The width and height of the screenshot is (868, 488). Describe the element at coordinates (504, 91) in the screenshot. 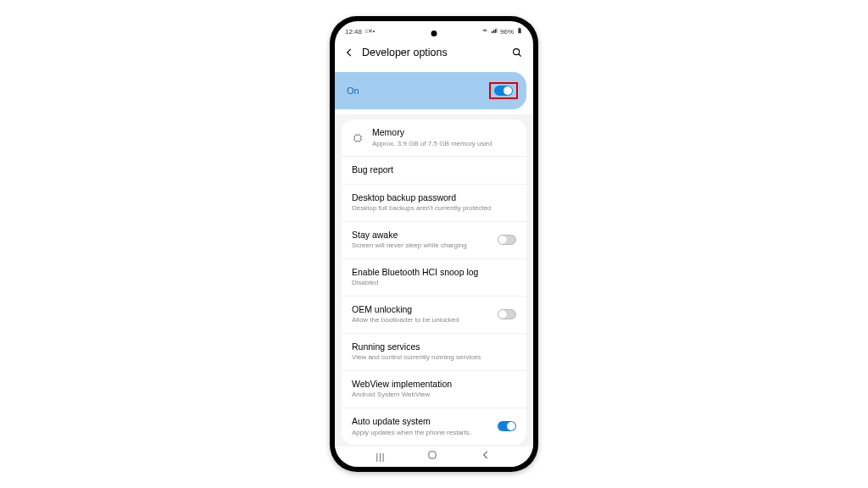

I see `master-toggle-switch` at that location.